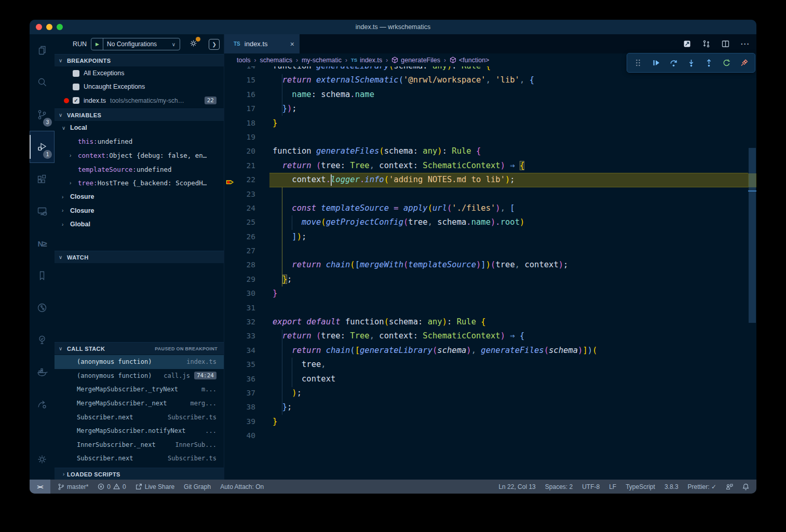 Image resolution: width=786 pixels, height=532 pixels. What do you see at coordinates (490, 180) in the screenshot?
I see `code-line: 22 context.logger.info('adding NOTES.md …` at bounding box center [490, 180].